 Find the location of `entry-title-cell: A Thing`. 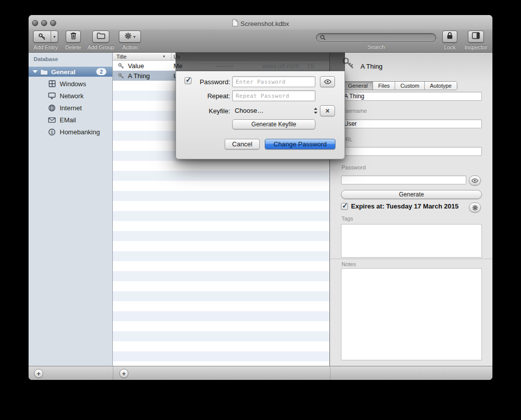

entry-title-cell: A Thing is located at coordinates (139, 76).